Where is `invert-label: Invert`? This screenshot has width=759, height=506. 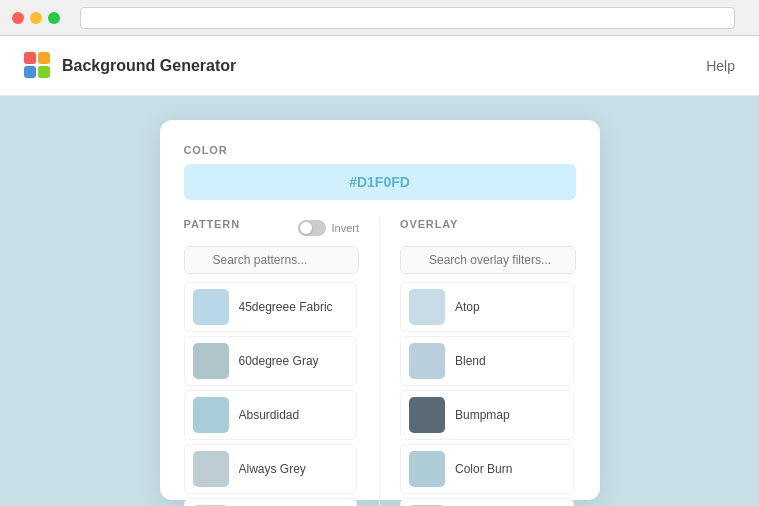 invert-label: Invert is located at coordinates (345, 228).